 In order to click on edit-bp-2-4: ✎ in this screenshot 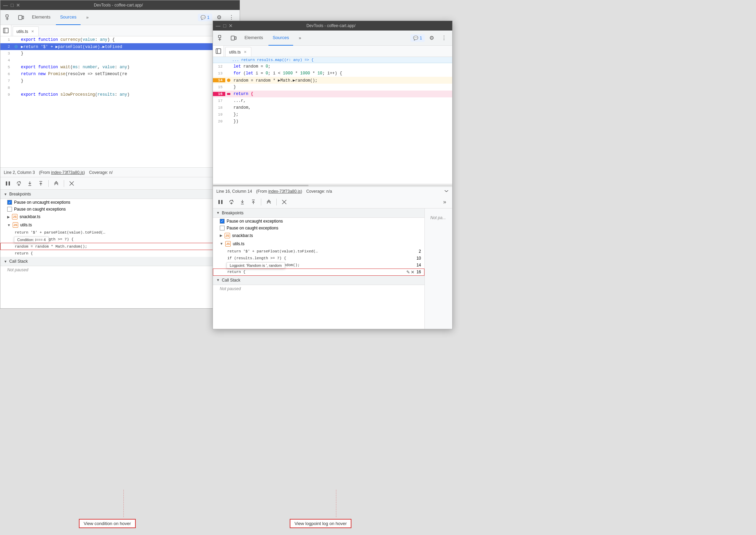, I will do `click(408, 272)`.